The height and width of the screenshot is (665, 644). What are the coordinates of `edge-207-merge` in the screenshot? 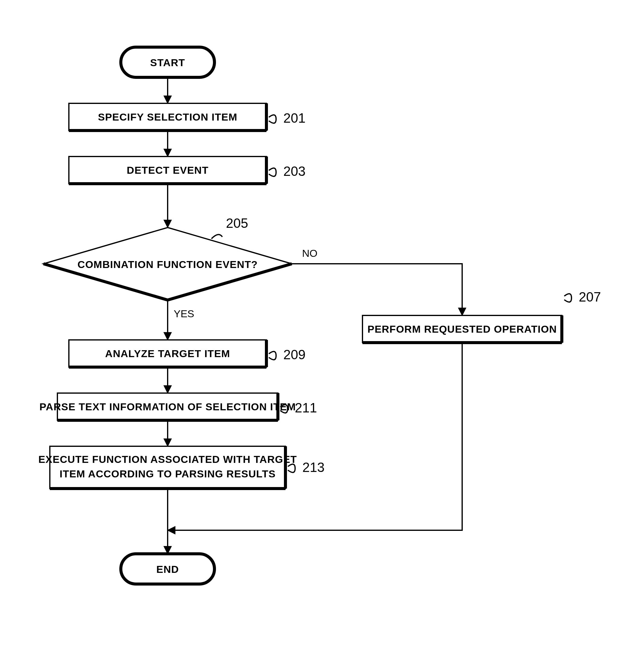 It's located at (315, 436).